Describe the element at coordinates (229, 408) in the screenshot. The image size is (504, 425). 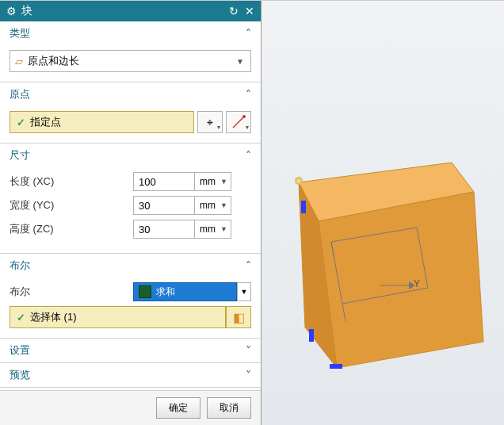
I see `cancel-button: 取消` at that location.